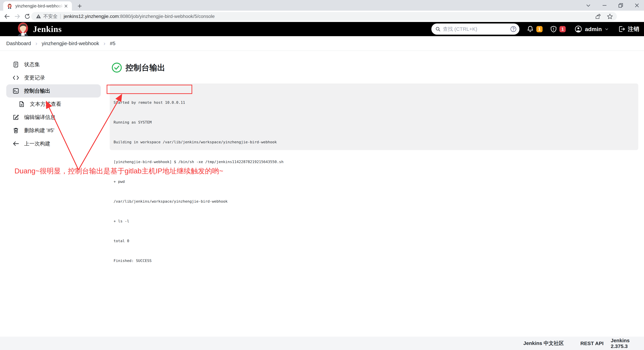 The height and width of the screenshot is (350, 644). Describe the element at coordinates (530, 29) in the screenshot. I see `notifications-button` at that location.